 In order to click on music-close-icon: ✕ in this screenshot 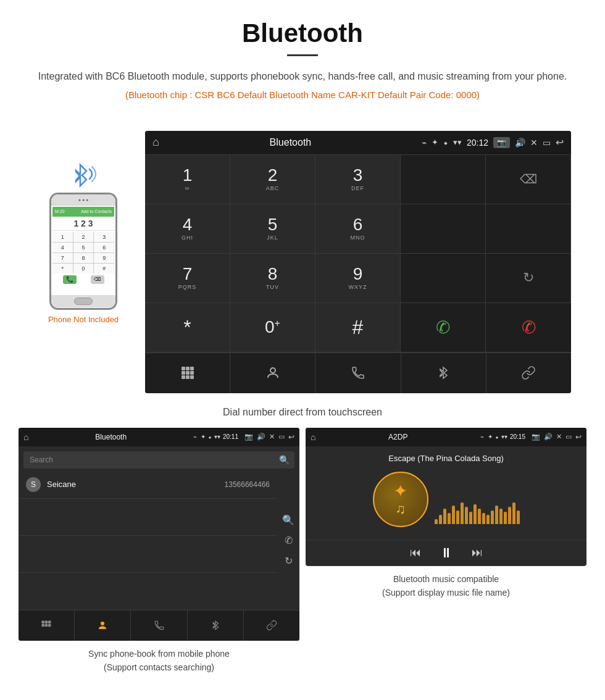, I will do `click(559, 437)`.